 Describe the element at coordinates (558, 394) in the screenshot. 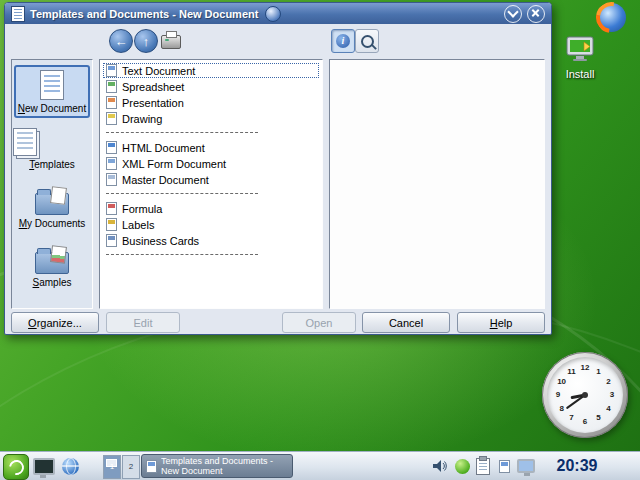

I see `clock-numeral: 9` at that location.